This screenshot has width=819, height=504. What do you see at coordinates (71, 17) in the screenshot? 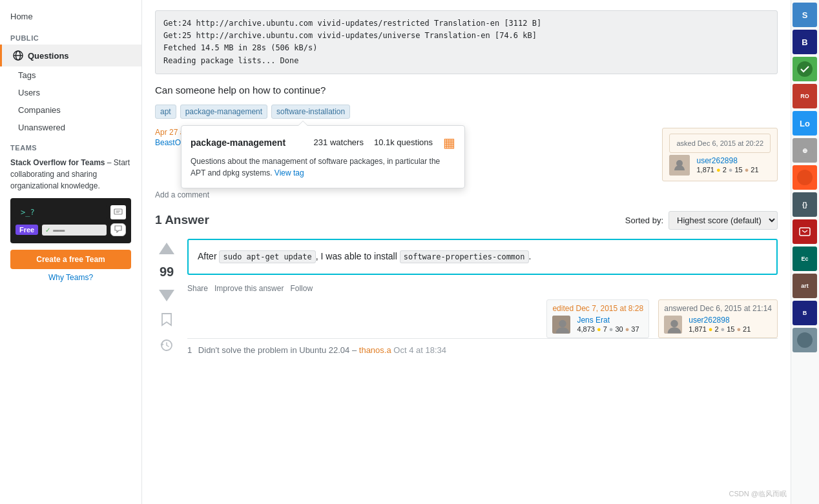
I see `sidebar-item-home: Home` at bounding box center [71, 17].